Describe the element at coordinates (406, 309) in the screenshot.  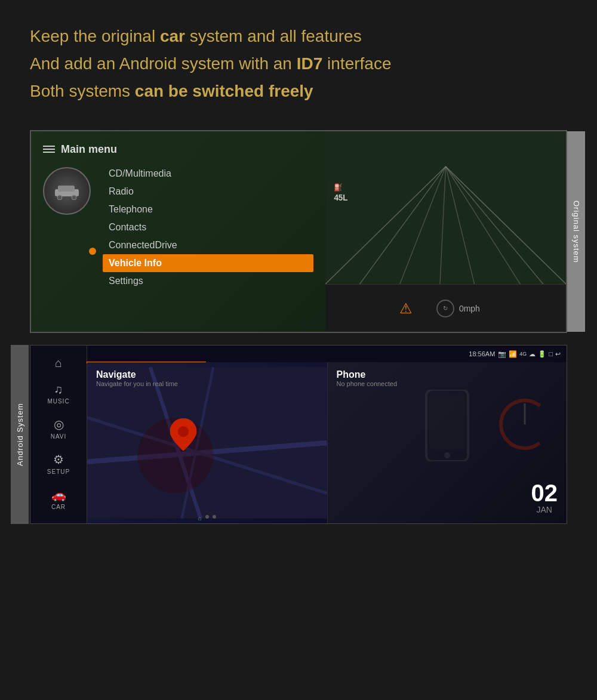
I see `warning-icon: ⚠` at that location.